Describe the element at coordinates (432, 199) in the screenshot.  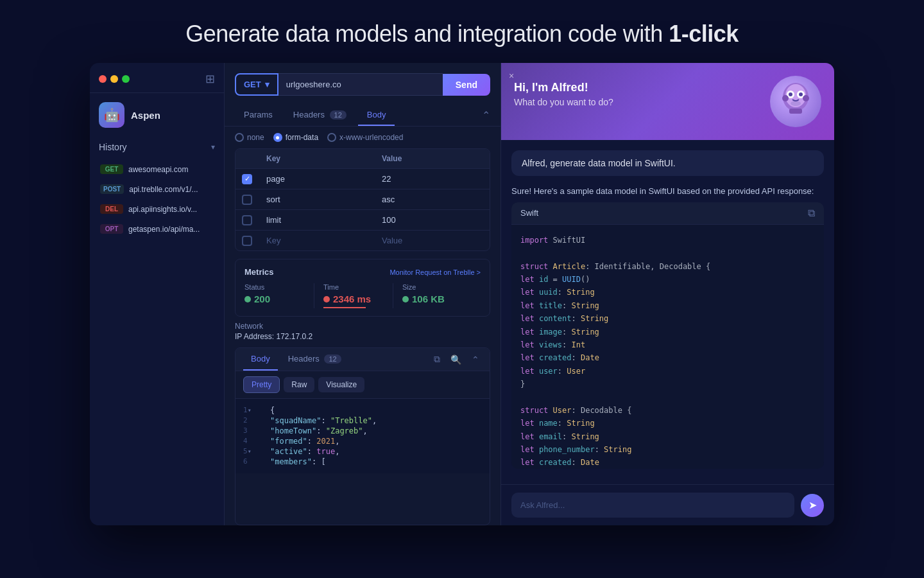
I see `row-value-2: asc` at that location.